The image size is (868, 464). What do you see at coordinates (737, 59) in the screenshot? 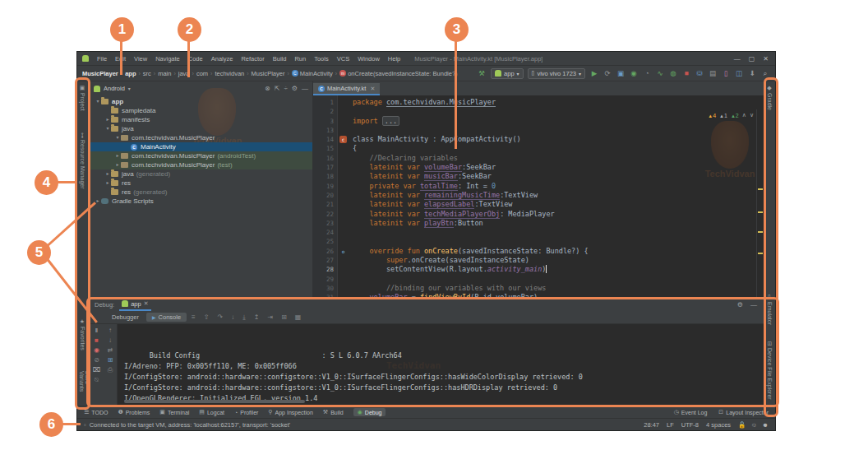
I see `minimize-button: —` at bounding box center [737, 59].